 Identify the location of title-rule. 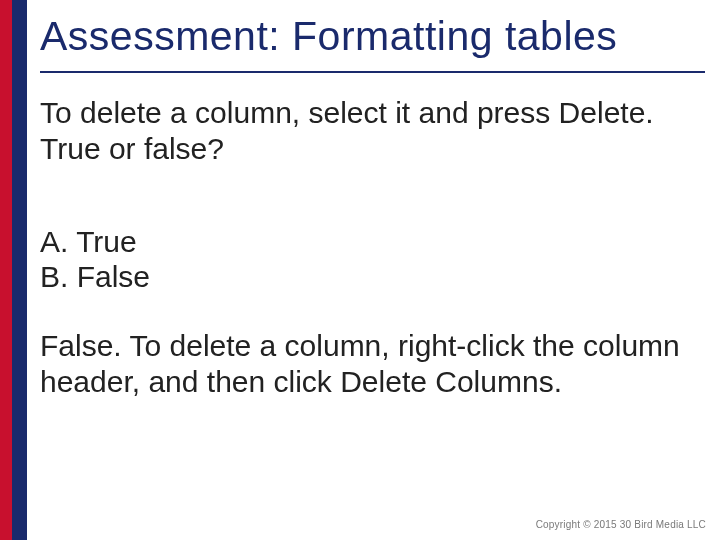
(372, 72).